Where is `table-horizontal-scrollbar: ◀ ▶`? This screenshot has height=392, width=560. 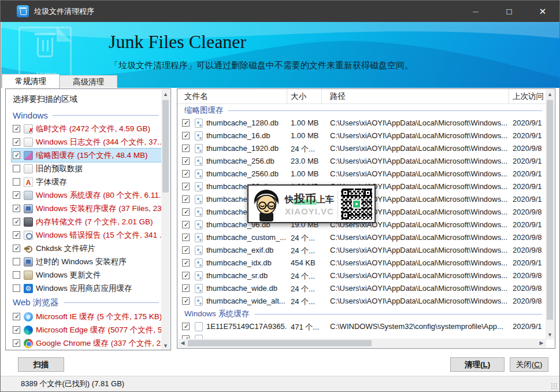
table-horizontal-scrollbar: ◀ ▶ is located at coordinates (362, 343).